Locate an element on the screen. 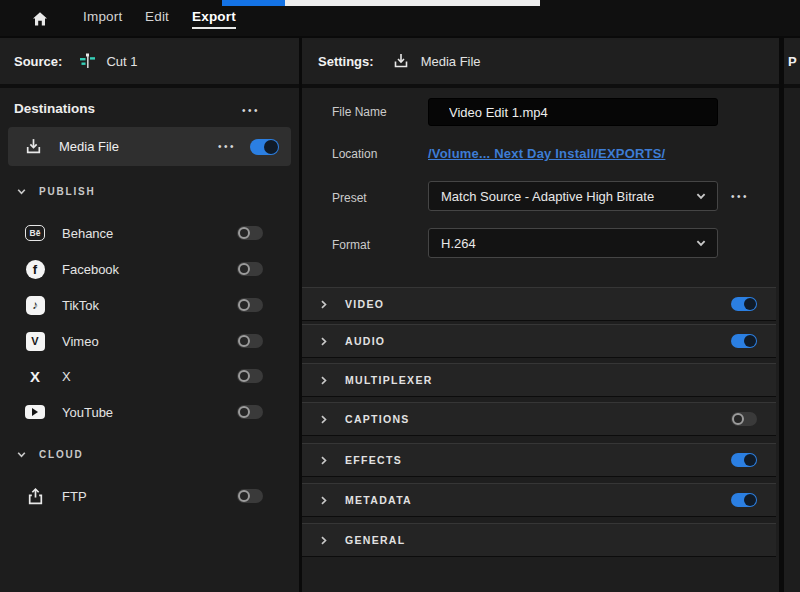 Image resolution: width=800 pixels, height=592 pixels. destination-label: X is located at coordinates (66, 376).